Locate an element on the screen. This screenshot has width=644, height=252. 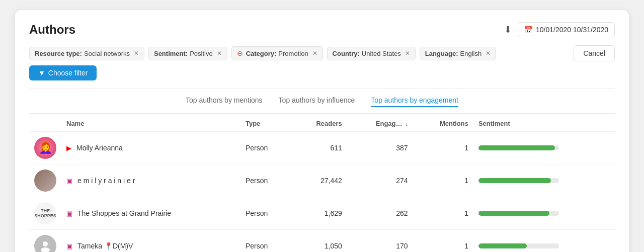
download-icon: ⬇ is located at coordinates (508, 30).